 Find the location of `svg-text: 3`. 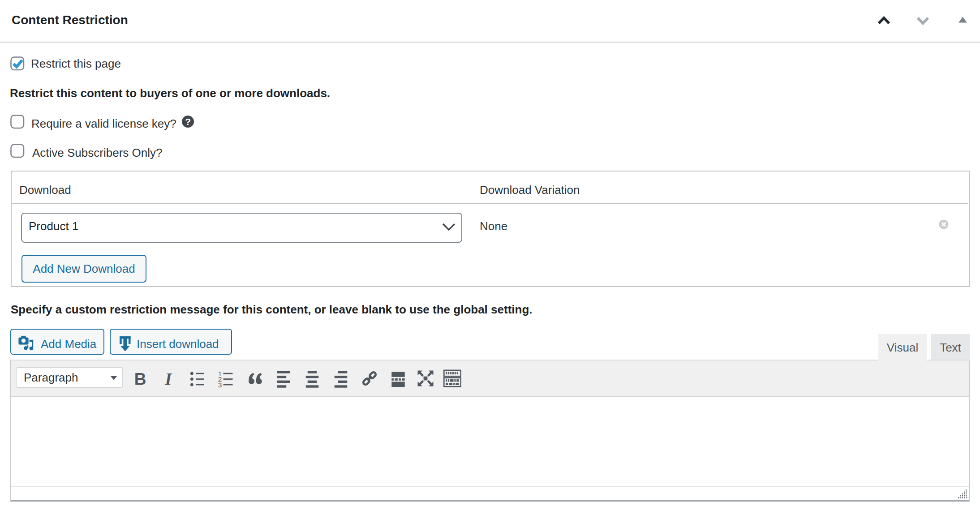

svg-text: 3 is located at coordinates (220, 385).